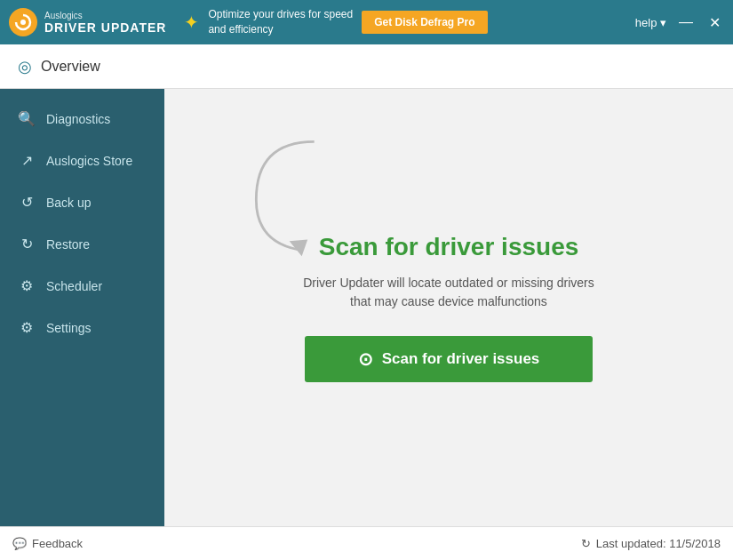 Image resolution: width=733 pixels, height=560 pixels. What do you see at coordinates (650, 23) in the screenshot?
I see `help-button: help ▾` at bounding box center [650, 23].